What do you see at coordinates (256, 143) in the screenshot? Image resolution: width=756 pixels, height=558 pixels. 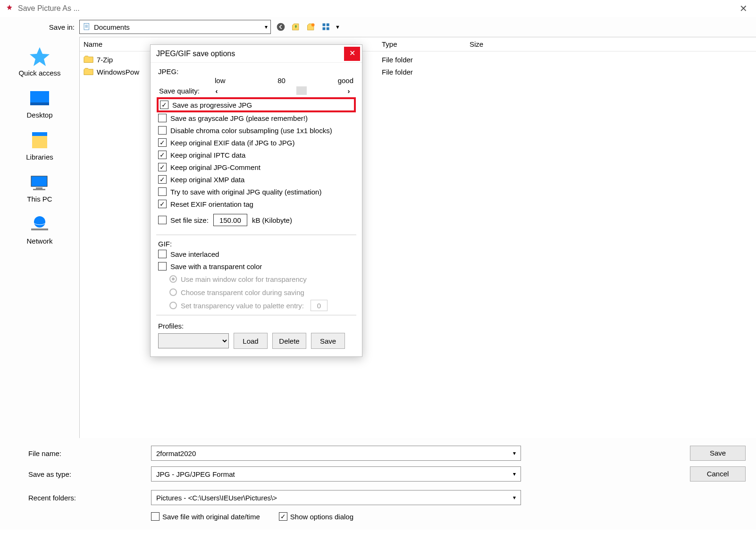 I see `keep-exif-checkbox: Keep original EXIF data (if JPG to JPG)` at bounding box center [256, 143].